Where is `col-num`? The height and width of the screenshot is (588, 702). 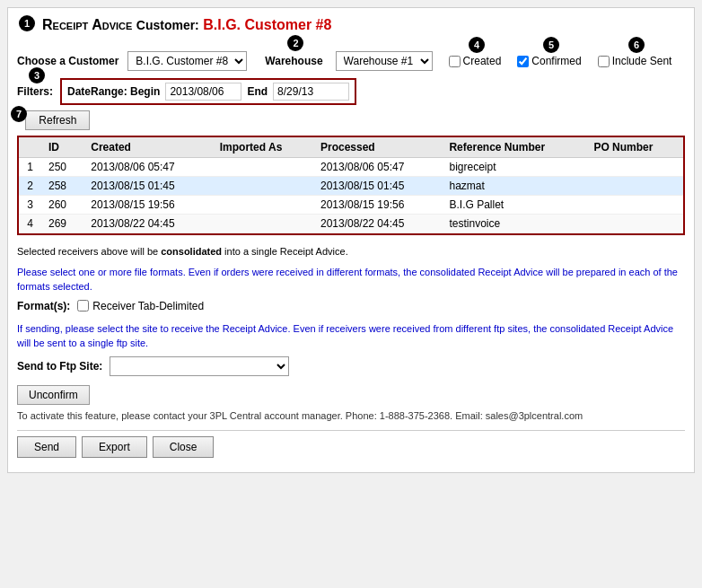 col-num is located at coordinates (31, 147).